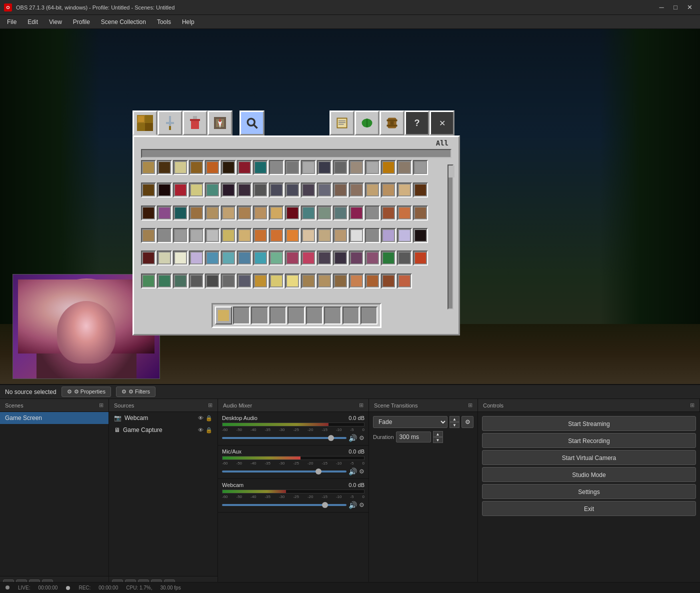 The image size is (700, 593). I want to click on transition-spin-down: ▼, so click(454, 425).